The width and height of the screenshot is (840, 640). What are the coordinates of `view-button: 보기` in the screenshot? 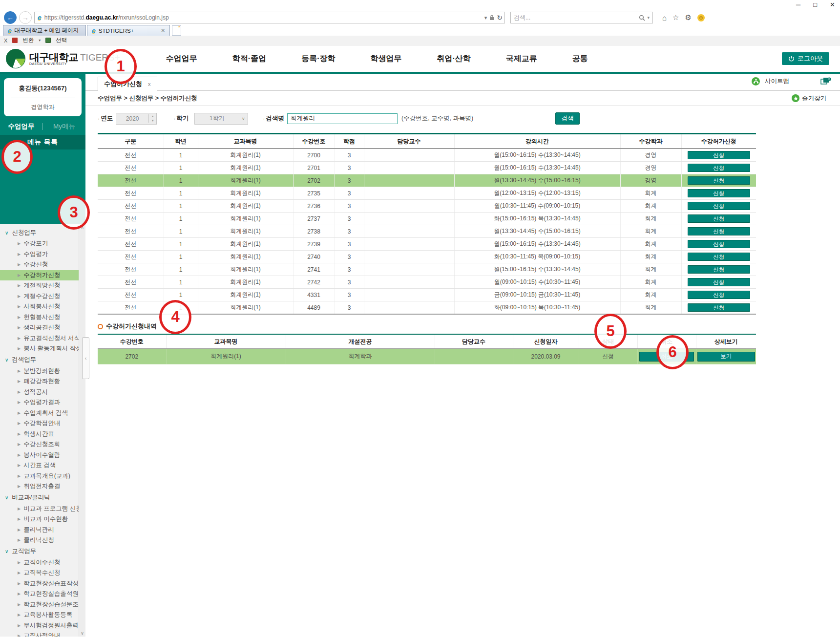 It's located at (726, 357).